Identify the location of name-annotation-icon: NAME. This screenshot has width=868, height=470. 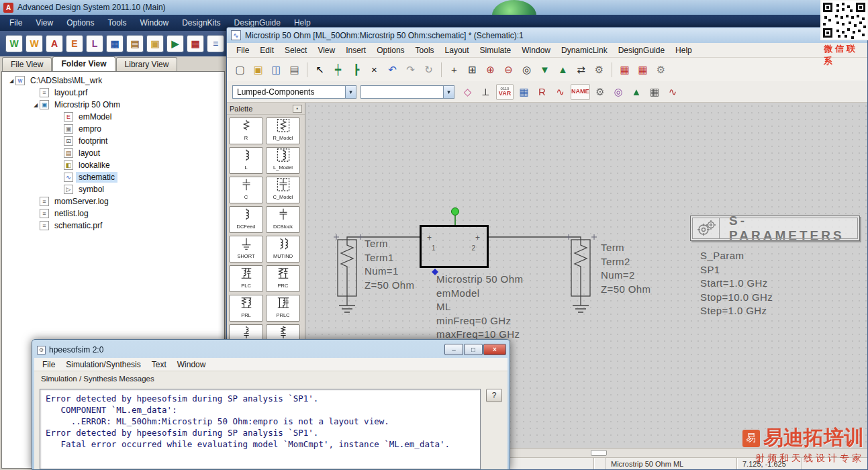
(580, 92).